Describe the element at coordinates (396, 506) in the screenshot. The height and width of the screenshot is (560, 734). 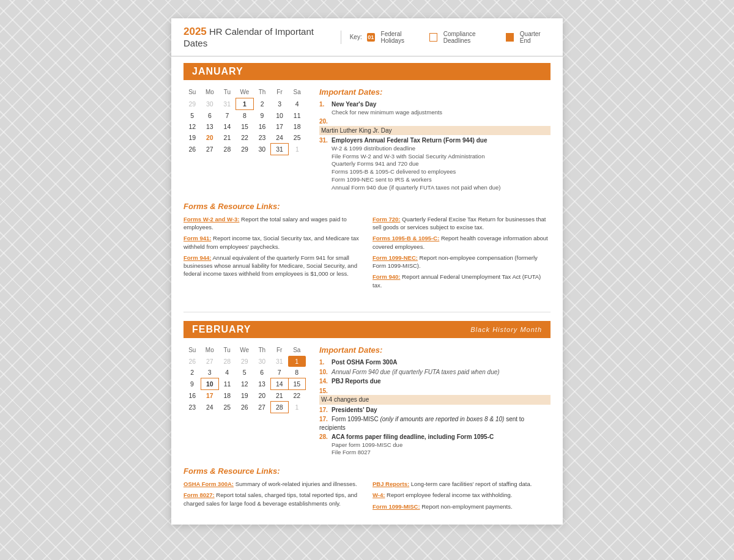
I see `form-link: Form 1099-MISC:` at that location.